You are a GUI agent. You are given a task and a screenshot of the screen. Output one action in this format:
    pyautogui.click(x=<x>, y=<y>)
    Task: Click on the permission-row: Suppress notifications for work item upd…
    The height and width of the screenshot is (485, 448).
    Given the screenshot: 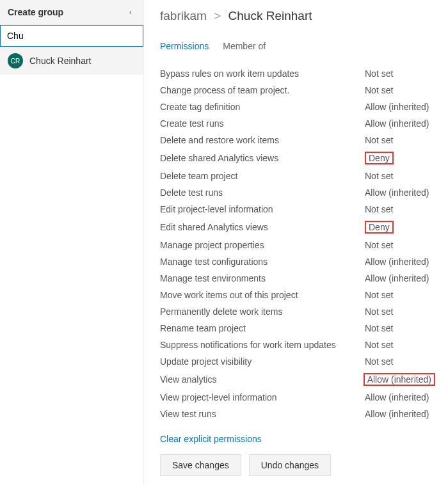 What is the action you would take?
    pyautogui.click(x=298, y=345)
    